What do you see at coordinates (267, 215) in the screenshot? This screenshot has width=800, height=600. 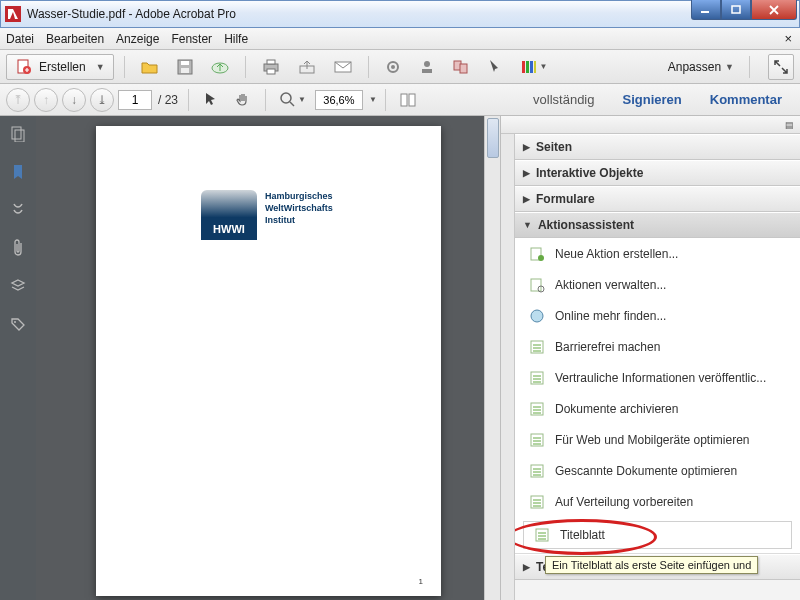 I see `logo: HWWI Hamburgisches WeltWirtschafts Insti…` at bounding box center [267, 215].